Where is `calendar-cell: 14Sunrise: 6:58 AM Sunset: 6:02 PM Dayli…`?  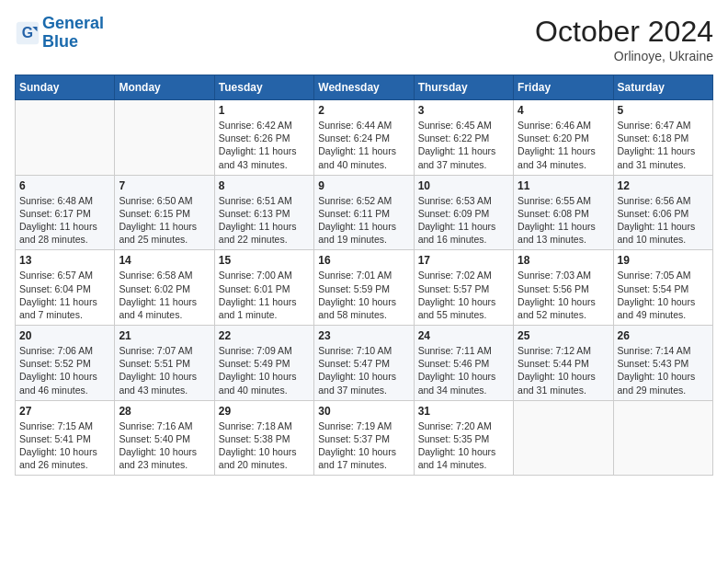 calendar-cell: 14Sunrise: 6:58 AM Sunset: 6:02 PM Dayli… is located at coordinates (165, 288).